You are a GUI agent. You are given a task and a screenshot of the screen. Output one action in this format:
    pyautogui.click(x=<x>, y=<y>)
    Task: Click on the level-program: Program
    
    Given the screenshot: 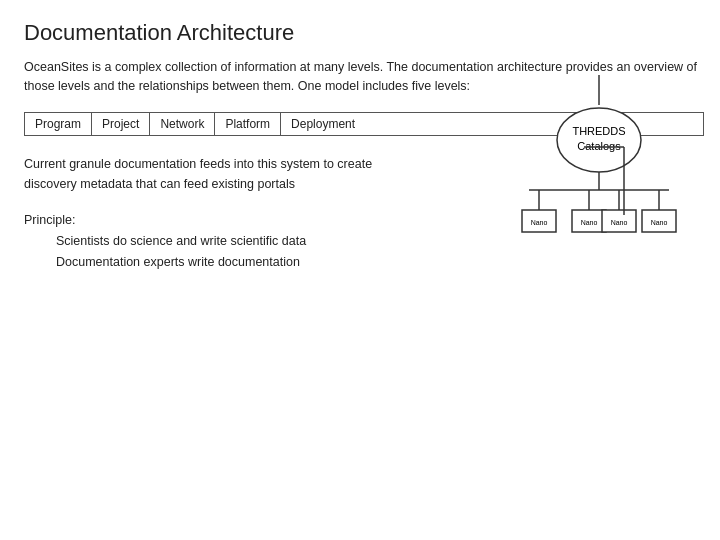 What is the action you would take?
    pyautogui.click(x=58, y=124)
    